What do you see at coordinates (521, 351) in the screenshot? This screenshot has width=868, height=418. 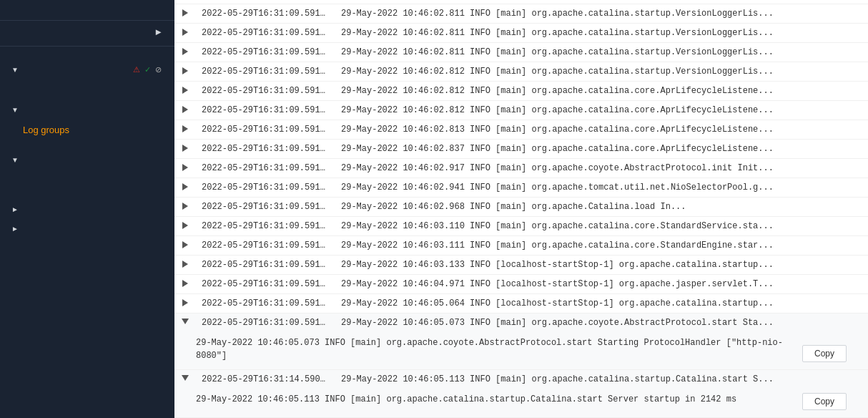 I see `log-expanded-content: 29-May-2022 10:46:05.073 INFO [main] org…` at bounding box center [521, 351].